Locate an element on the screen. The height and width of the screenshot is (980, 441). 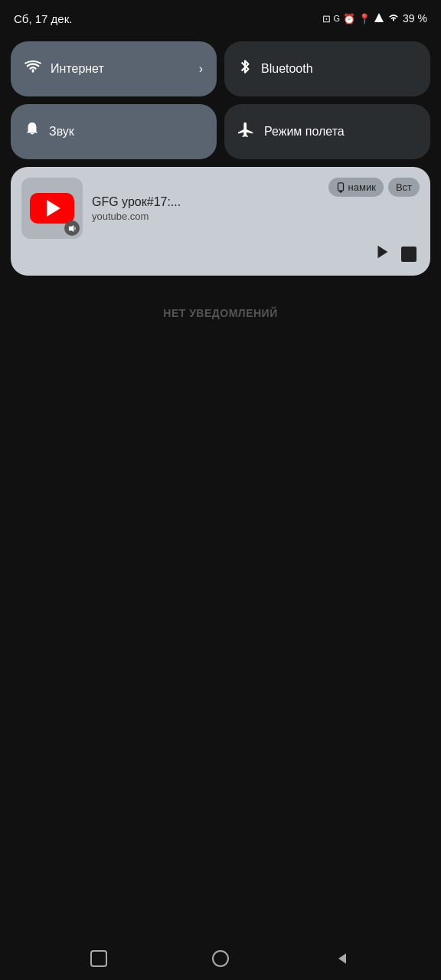
home-button is located at coordinates (220, 959).